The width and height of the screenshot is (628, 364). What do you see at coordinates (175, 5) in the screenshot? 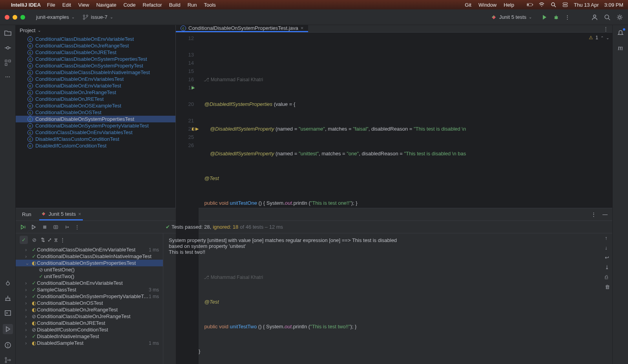
I see `menu-build: Build` at bounding box center [175, 5].